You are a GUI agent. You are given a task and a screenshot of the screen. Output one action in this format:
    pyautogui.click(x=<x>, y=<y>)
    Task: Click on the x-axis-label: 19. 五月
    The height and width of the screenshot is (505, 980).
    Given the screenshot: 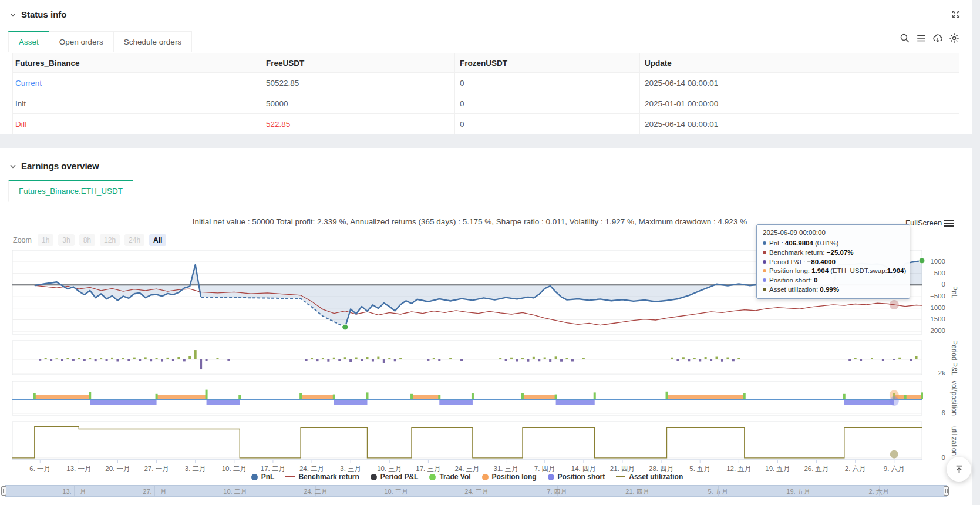 What is the action you would take?
    pyautogui.click(x=777, y=469)
    